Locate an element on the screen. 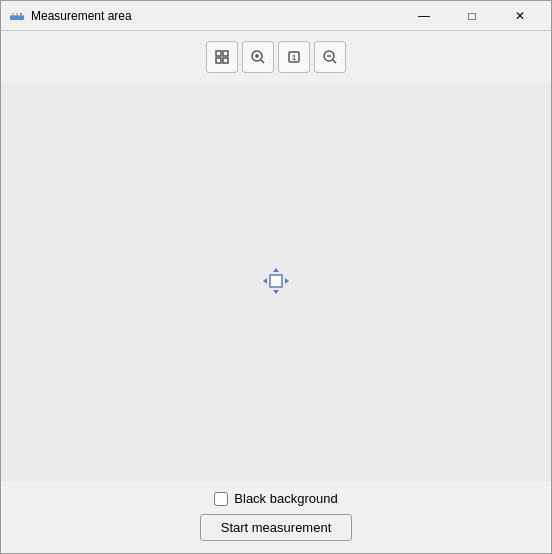  title-bar-left: Measurement area is located at coordinates (70, 16).